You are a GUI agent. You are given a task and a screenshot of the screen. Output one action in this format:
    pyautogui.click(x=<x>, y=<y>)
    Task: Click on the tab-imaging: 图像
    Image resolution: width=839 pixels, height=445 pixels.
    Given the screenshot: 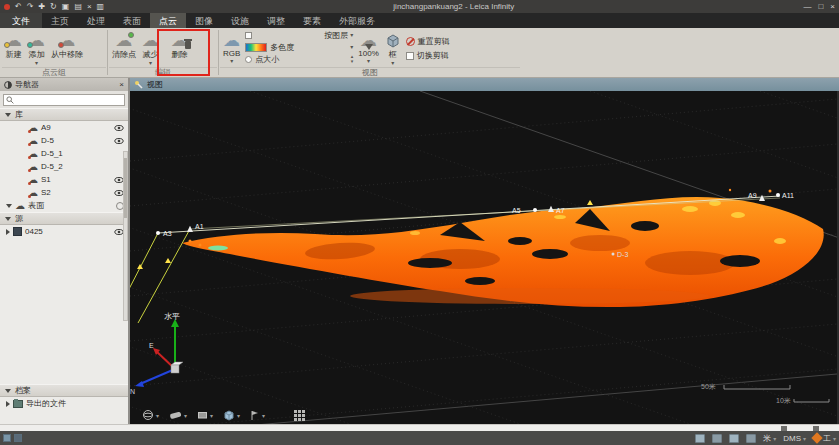 What is the action you would take?
    pyautogui.click(x=204, y=20)
    